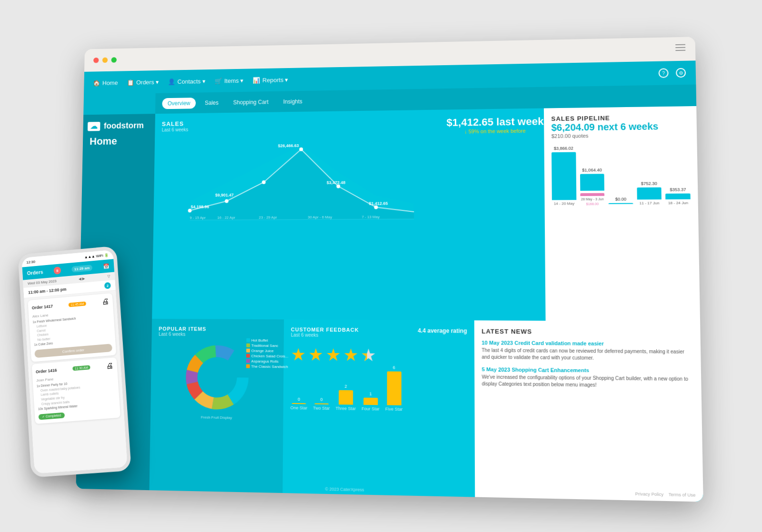 This screenshot has height=532, width=762. I want to click on star-4: ★, so click(351, 355).